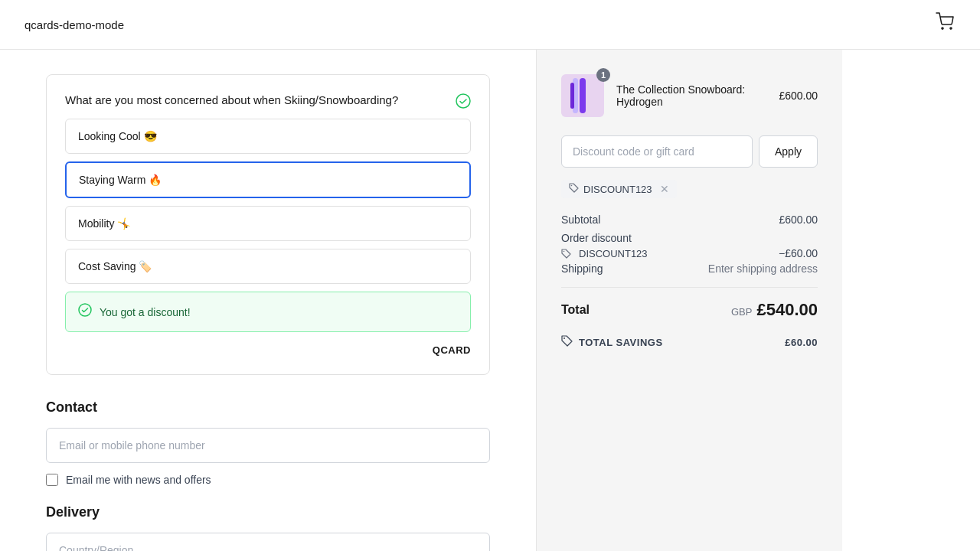 The height and width of the screenshot is (551, 980). I want to click on product-image: 1, so click(583, 96).